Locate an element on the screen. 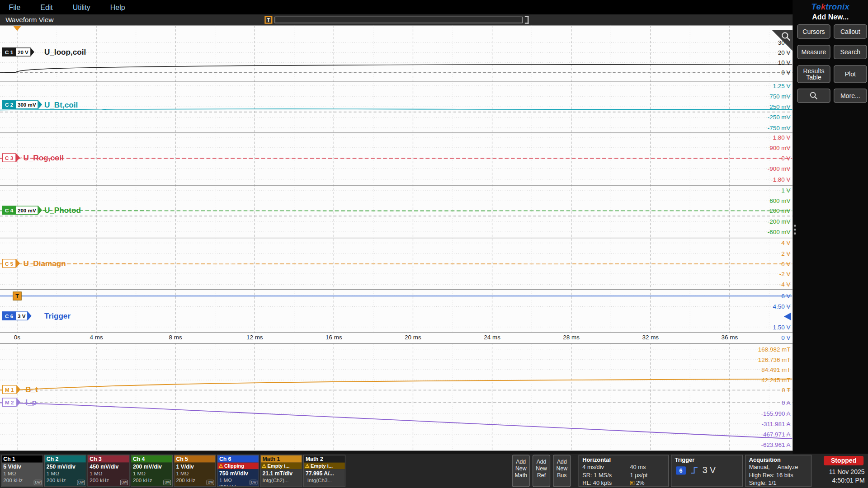 The image size is (868, 488). channel-badge-c3: C 3 is located at coordinates (11, 158).